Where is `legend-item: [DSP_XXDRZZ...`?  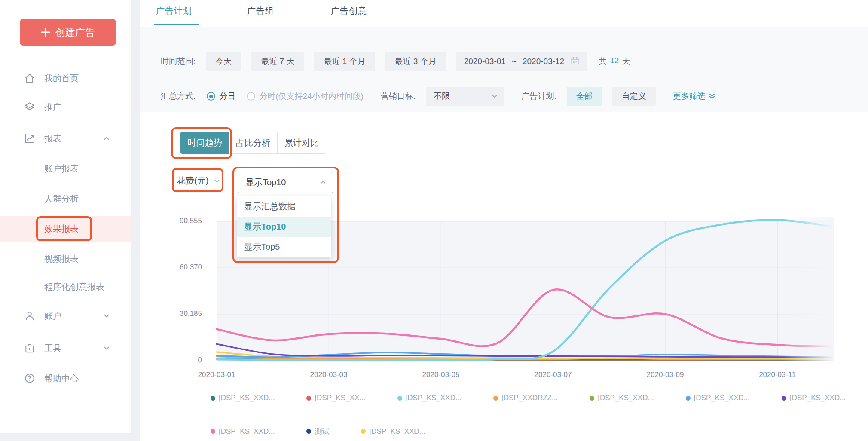
legend-item: [DSP_XXDRZZ... is located at coordinates (526, 398).